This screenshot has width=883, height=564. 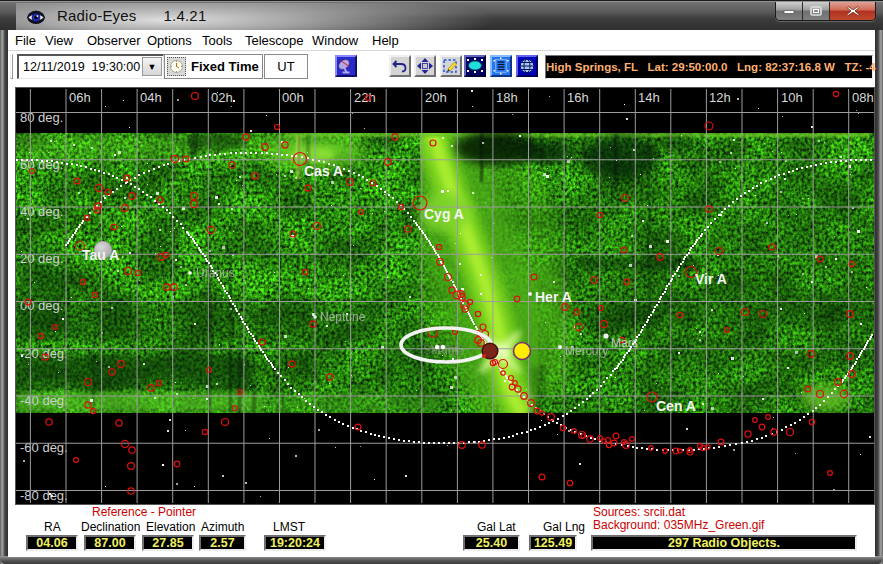 I want to click on svg-text: -60 deg., so click(x=44, y=448).